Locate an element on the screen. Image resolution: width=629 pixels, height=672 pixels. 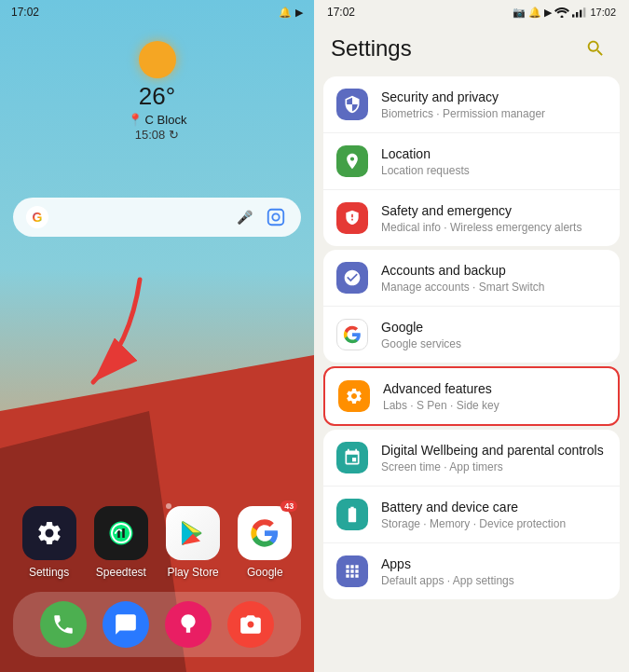
google-app-icon: 43 is located at coordinates (265, 533).